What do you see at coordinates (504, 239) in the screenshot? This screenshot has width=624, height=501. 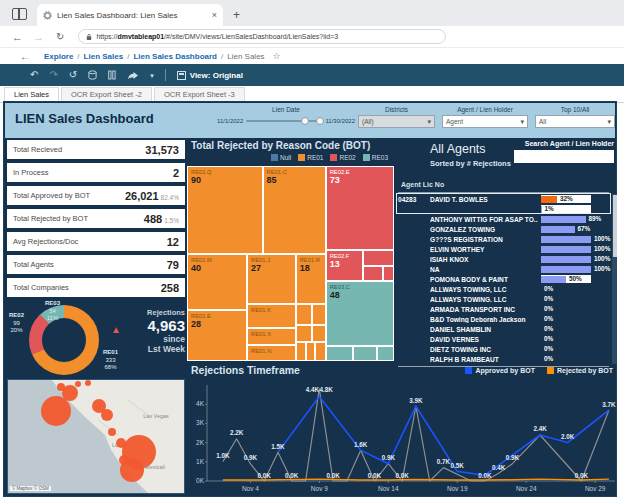 I see `agent-row: G???S REGISTRATION100%` at bounding box center [504, 239].